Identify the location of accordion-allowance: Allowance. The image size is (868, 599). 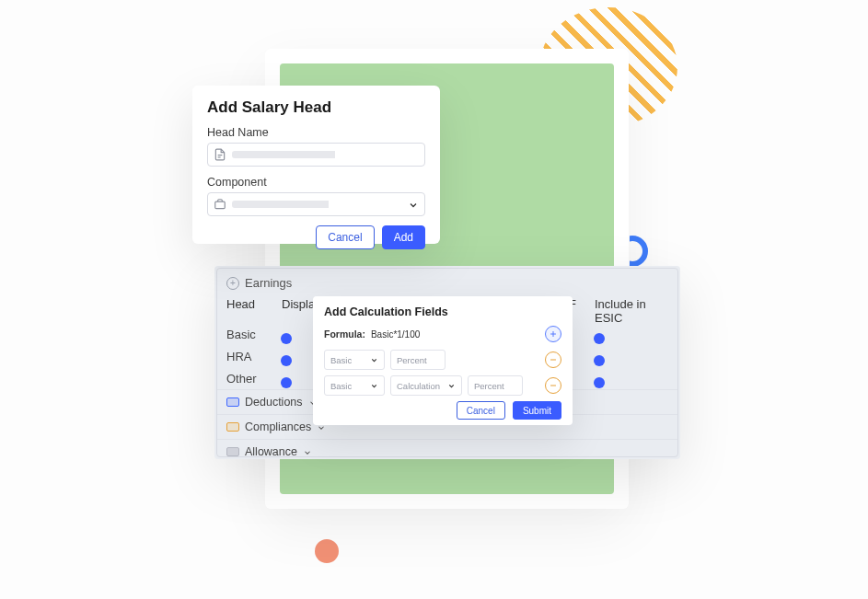
(447, 449).